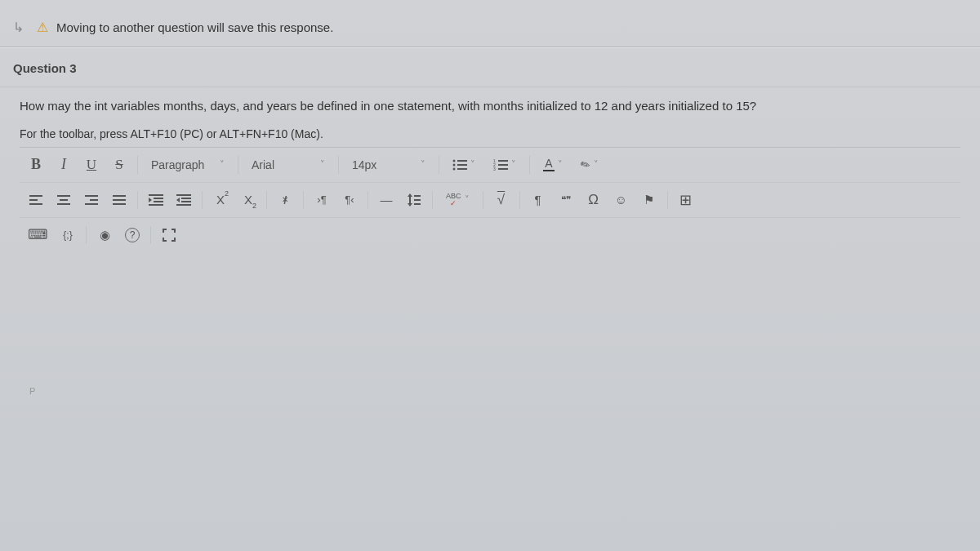 Image resolution: width=980 pixels, height=551 pixels. I want to click on warning-text: Moving to another question will save thi…, so click(194, 28).